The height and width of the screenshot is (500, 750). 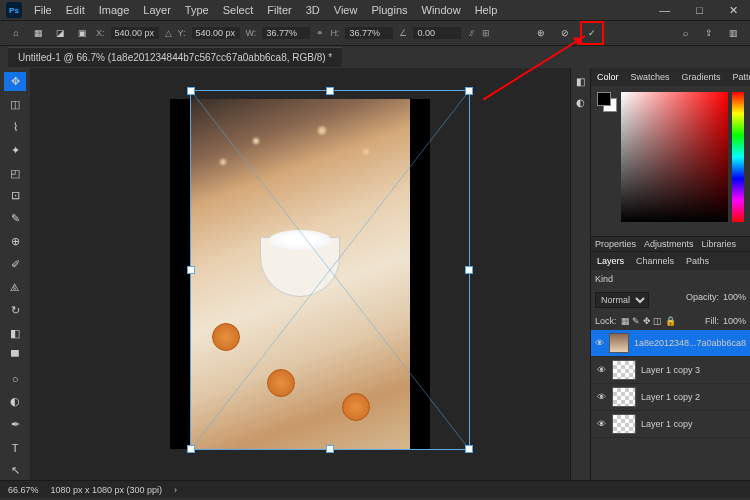 I want to click on window-close: ✕, so click(x=734, y=10).